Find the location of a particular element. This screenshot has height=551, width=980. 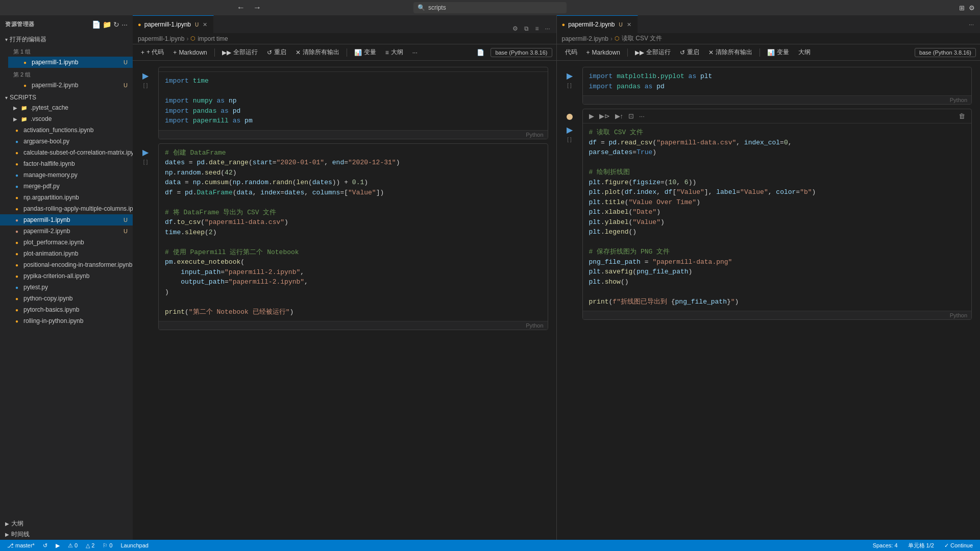

timeline-section-header: ▶ 时间线 is located at coordinates (66, 535).